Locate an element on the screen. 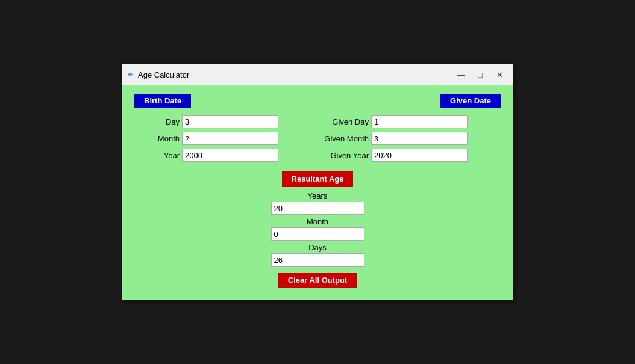 Image resolution: width=635 pixels, height=364 pixels. given-day-input is located at coordinates (419, 122).